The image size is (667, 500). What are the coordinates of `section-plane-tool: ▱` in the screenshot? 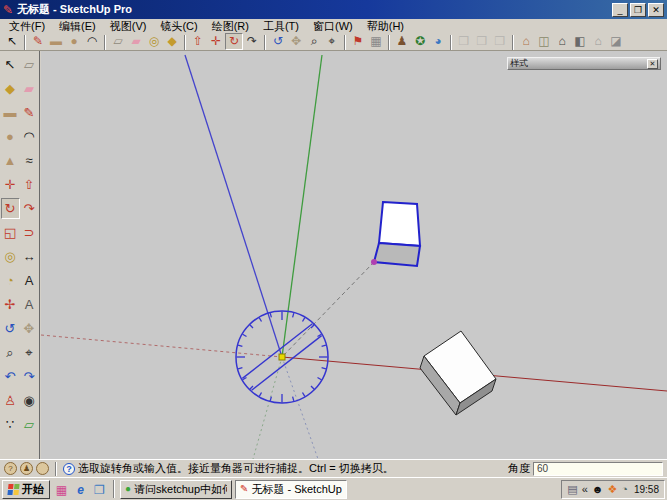 It's located at (30, 424).